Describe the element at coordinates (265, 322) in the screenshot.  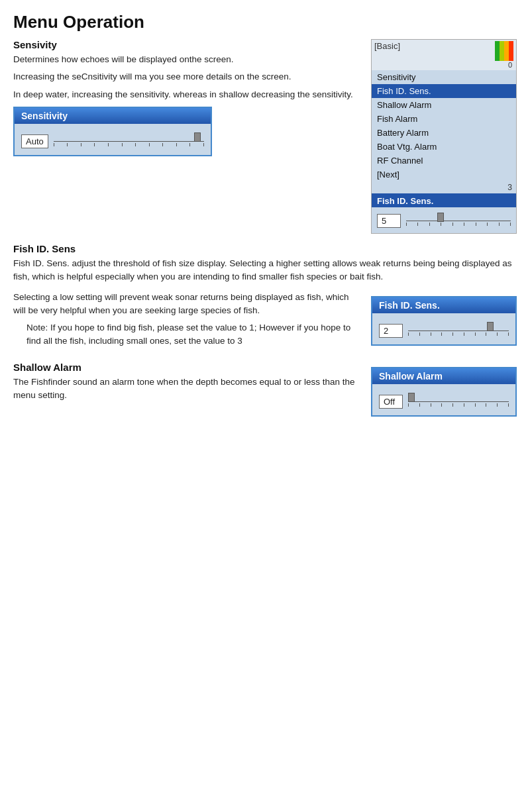
I see `fish-id-lower: Selecting a low setting will prevent wea…` at that location.